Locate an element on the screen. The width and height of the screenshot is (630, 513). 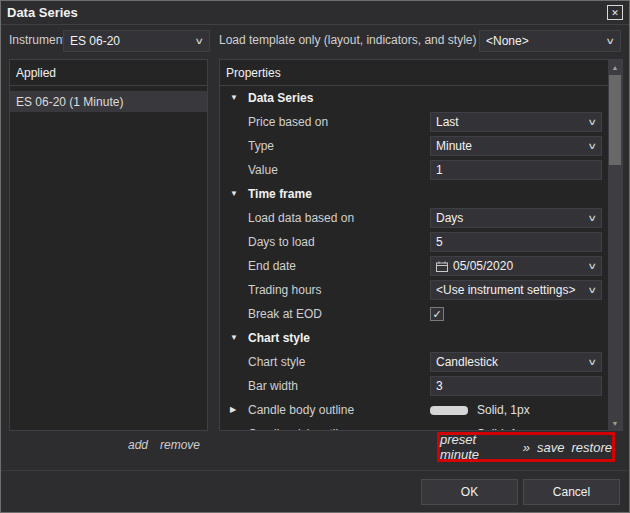
value-input: 1 is located at coordinates (516, 170).